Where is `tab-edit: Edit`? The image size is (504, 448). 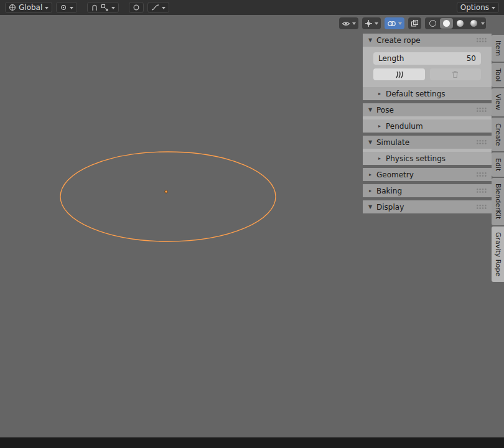
tab-edit: Edit is located at coordinates (498, 164).